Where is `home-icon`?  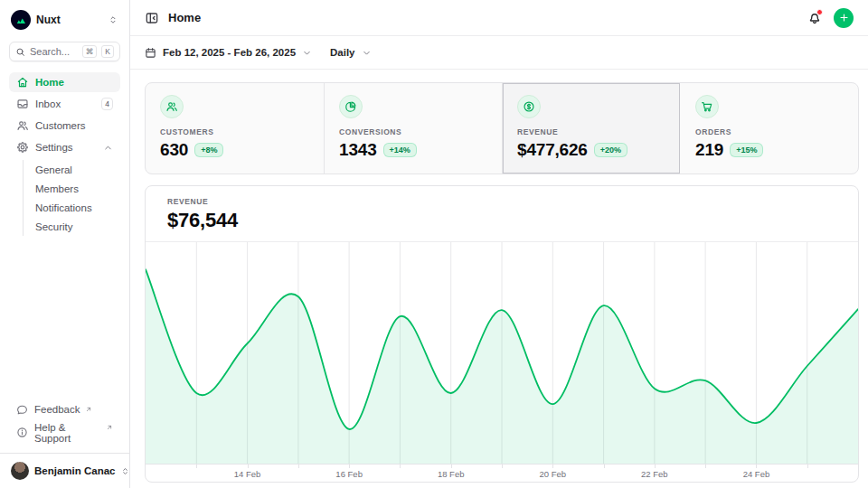
home-icon is located at coordinates (23, 82).